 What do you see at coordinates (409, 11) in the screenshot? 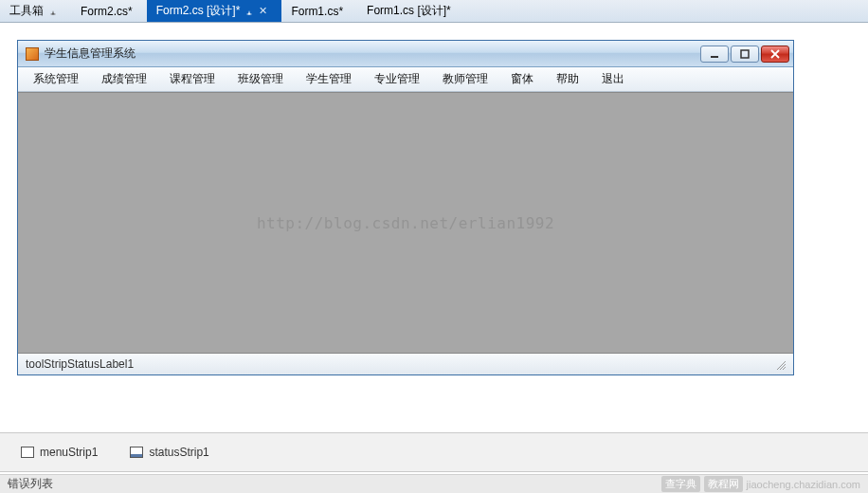
I see `tab-label: Form1.cs [设计]*` at bounding box center [409, 11].